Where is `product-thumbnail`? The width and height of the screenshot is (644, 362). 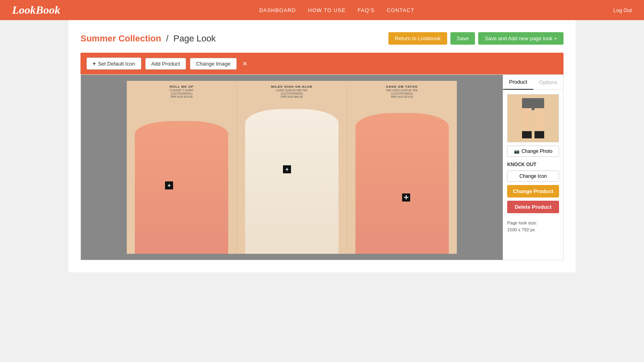 product-thumbnail is located at coordinates (533, 118).